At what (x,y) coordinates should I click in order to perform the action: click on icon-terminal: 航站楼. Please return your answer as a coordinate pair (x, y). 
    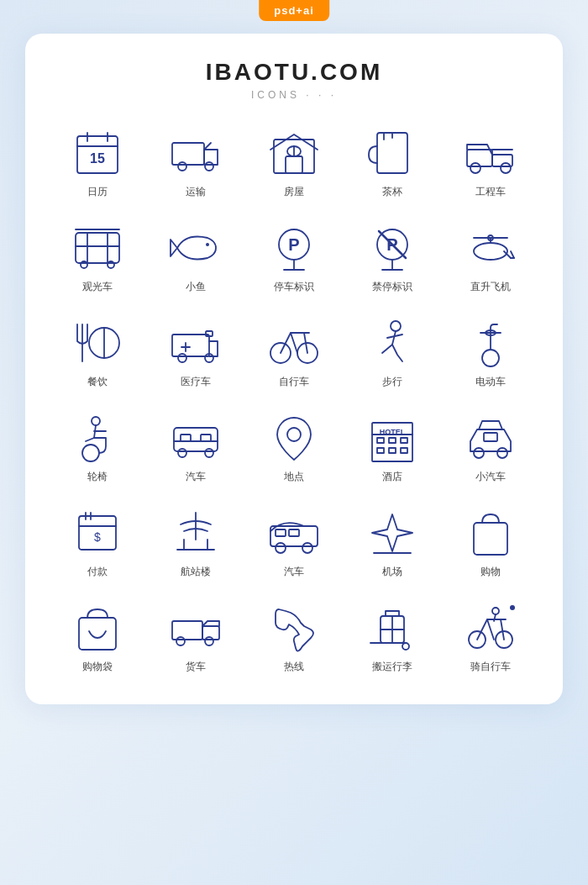
    Looking at the image, I should click on (197, 541).